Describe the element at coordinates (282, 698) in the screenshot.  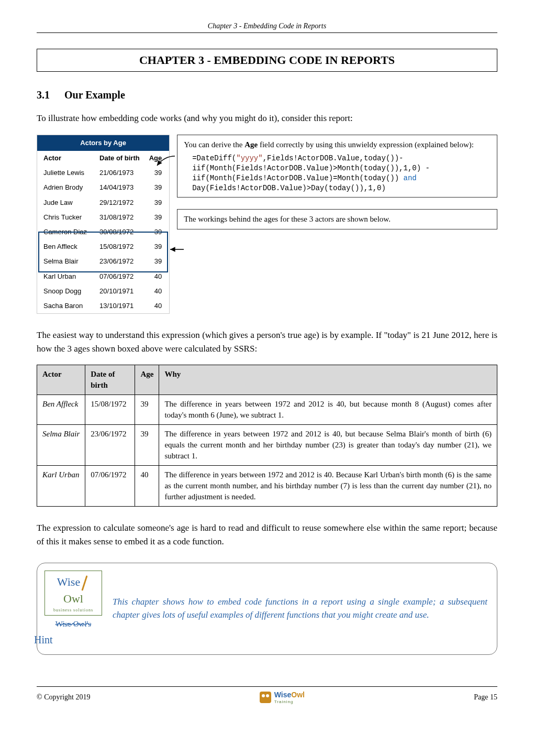
I see `footer-logo: WiseOwl Training` at that location.